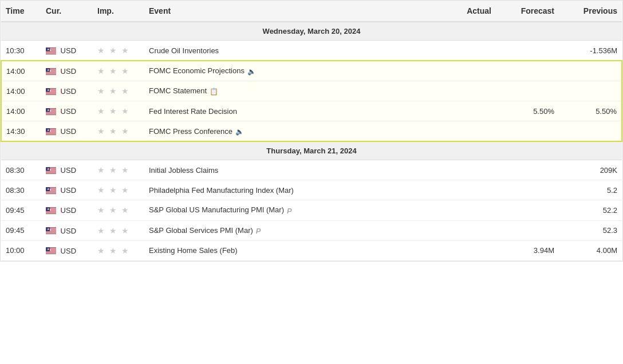 The image size is (623, 364). What do you see at coordinates (194, 251) in the screenshot?
I see `event-title: Existing Home Sales (Feb)` at bounding box center [194, 251].